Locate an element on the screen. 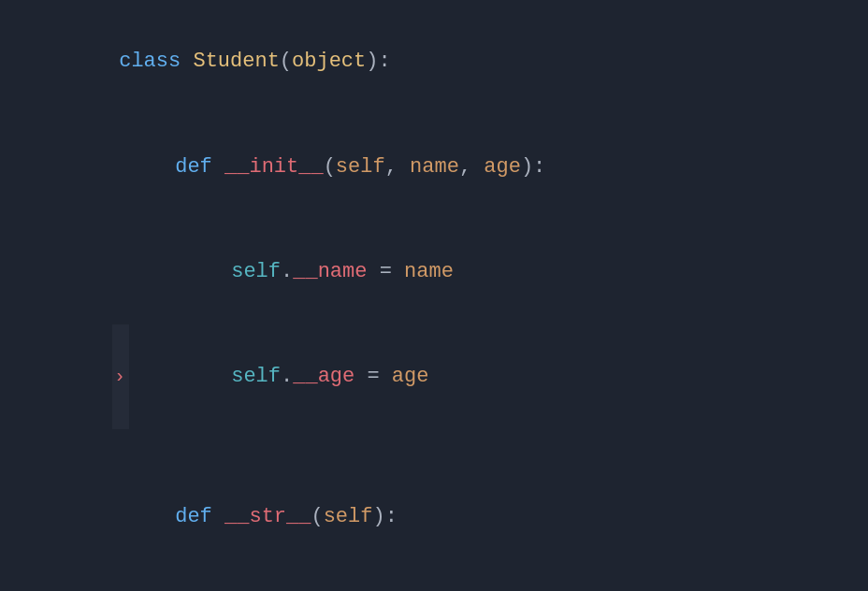 This screenshot has width=868, height=591. base-class: object is located at coordinates (329, 62).